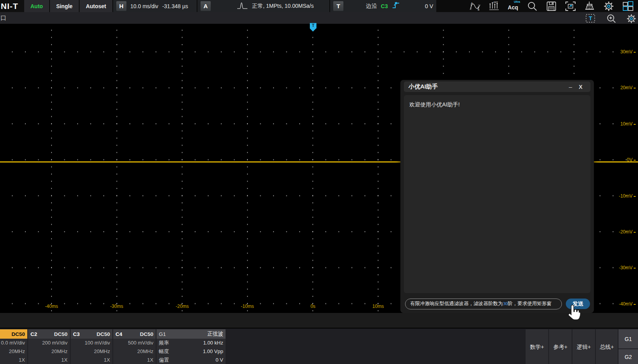 The height and width of the screenshot is (364, 638). Describe the element at coordinates (628, 357) in the screenshot. I see `g2-button: G2` at that location.